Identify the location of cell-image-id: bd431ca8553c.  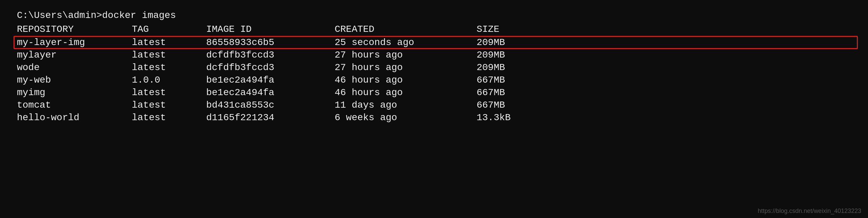
(270, 105).